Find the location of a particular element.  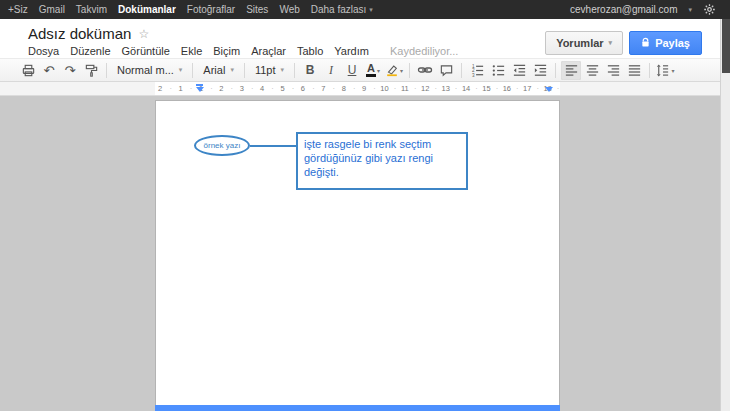

align-justify-icon is located at coordinates (634, 70).